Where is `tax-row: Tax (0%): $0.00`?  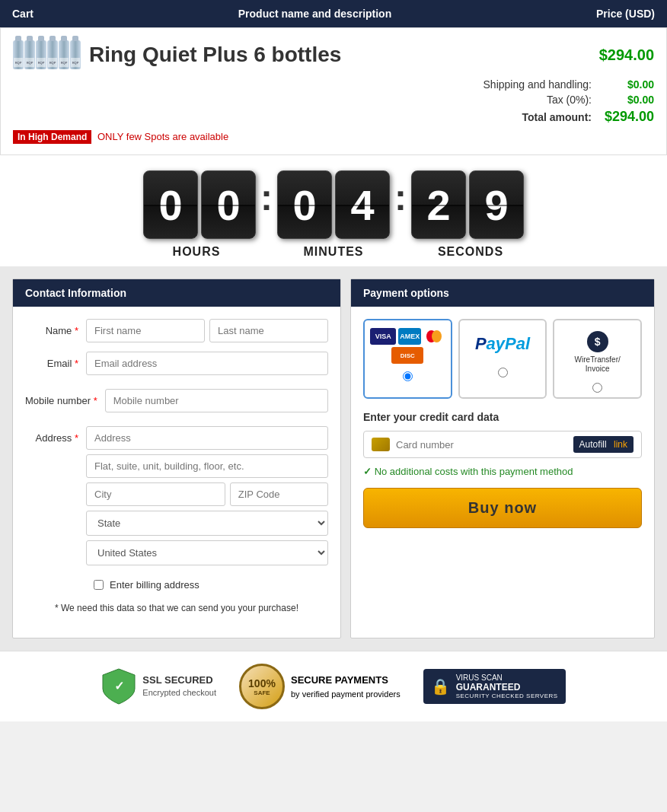 tax-row: Tax (0%): $0.00 is located at coordinates (334, 100).